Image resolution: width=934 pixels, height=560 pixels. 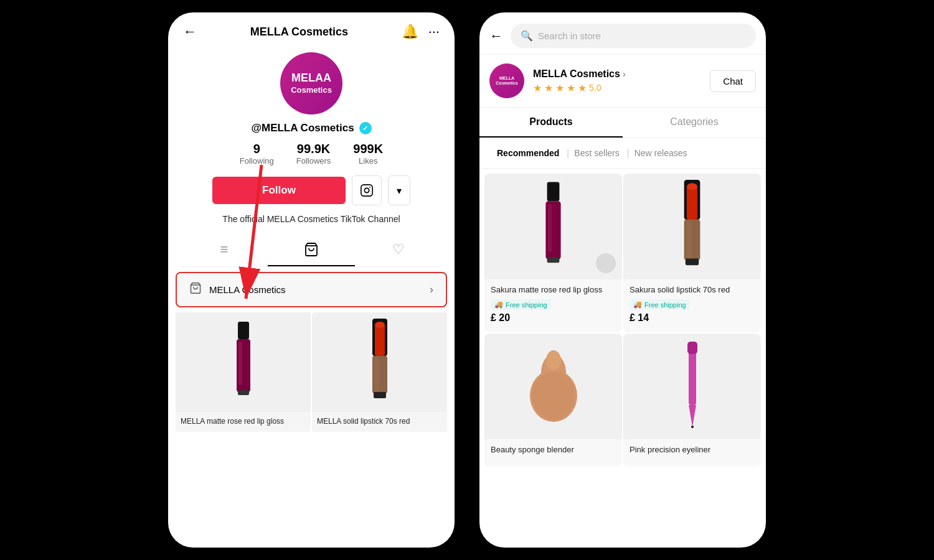 I want to click on stats-row: 9 Following 99.9K Followers 999K Likes, so click(x=311, y=154).